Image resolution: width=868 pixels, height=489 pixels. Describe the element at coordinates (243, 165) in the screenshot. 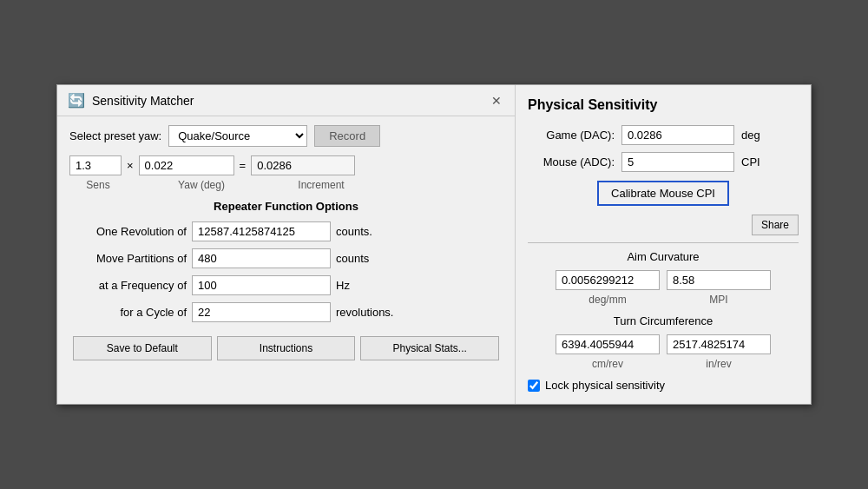

I see `equals-symbol: =` at that location.